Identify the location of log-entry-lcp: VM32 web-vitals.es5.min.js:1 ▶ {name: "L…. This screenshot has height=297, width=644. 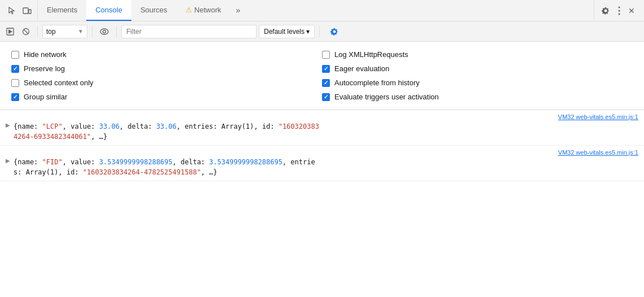
(322, 128).